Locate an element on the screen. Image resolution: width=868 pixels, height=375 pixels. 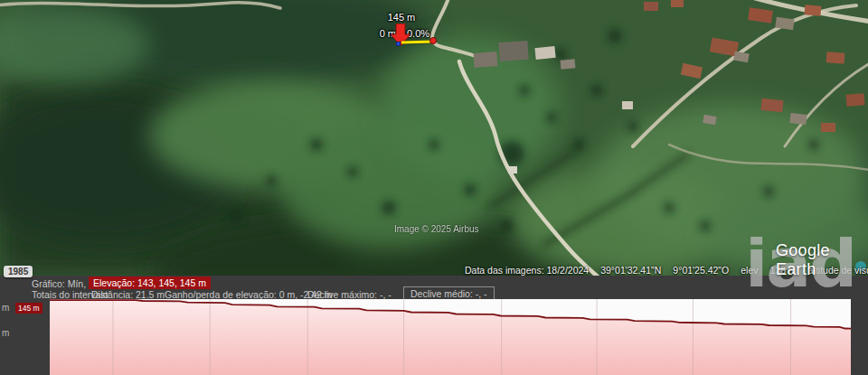
elevation-stats-badge: Elevação: 143, 145, 145 m is located at coordinates (150, 283).